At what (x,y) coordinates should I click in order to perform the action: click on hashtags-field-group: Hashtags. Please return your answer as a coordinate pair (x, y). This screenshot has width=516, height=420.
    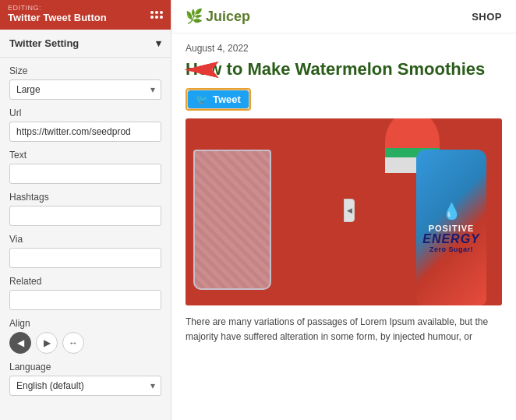
    Looking at the image, I should click on (86, 209).